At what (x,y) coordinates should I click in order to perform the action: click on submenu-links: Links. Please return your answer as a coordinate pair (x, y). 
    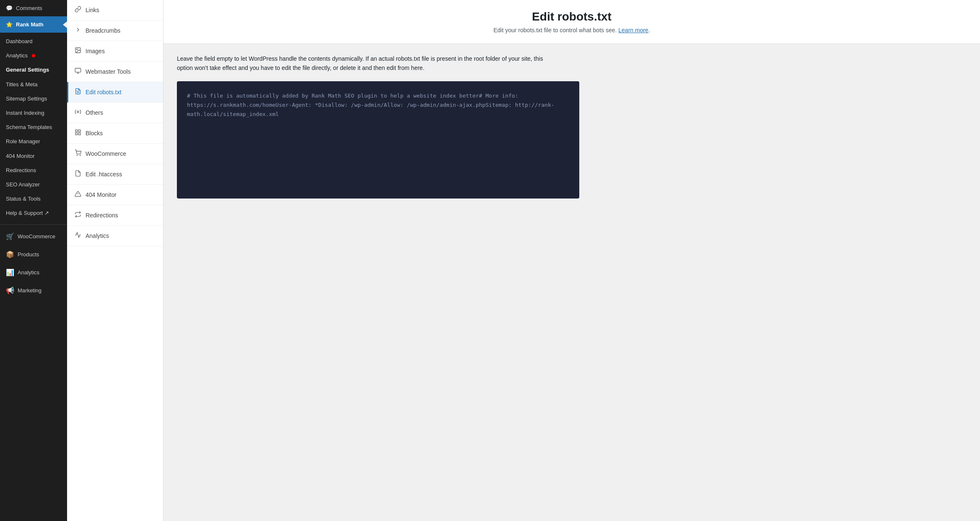
    Looking at the image, I should click on (115, 10).